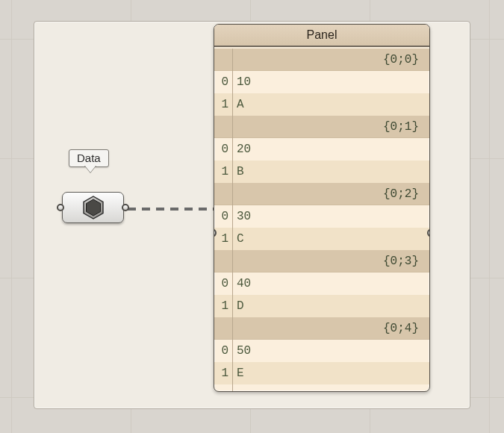 The width and height of the screenshot is (504, 433). Describe the element at coordinates (93, 208) in the screenshot. I see `hexagon-icon` at that location.